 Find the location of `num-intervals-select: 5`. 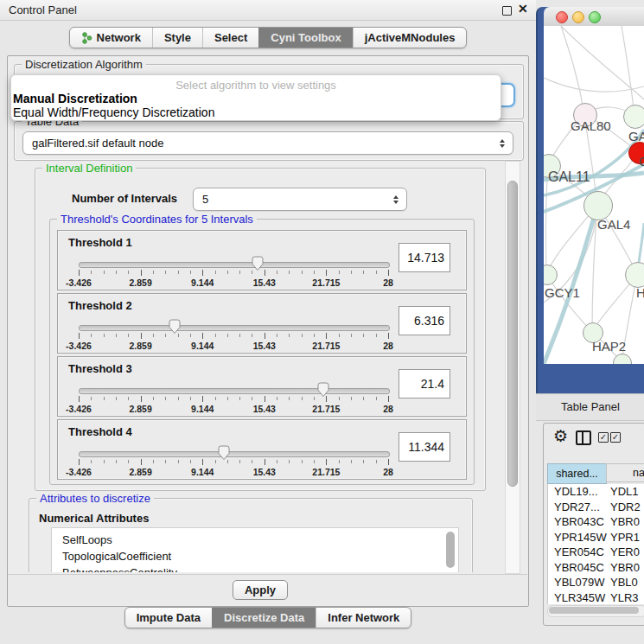

num-intervals-select: 5 is located at coordinates (300, 199).